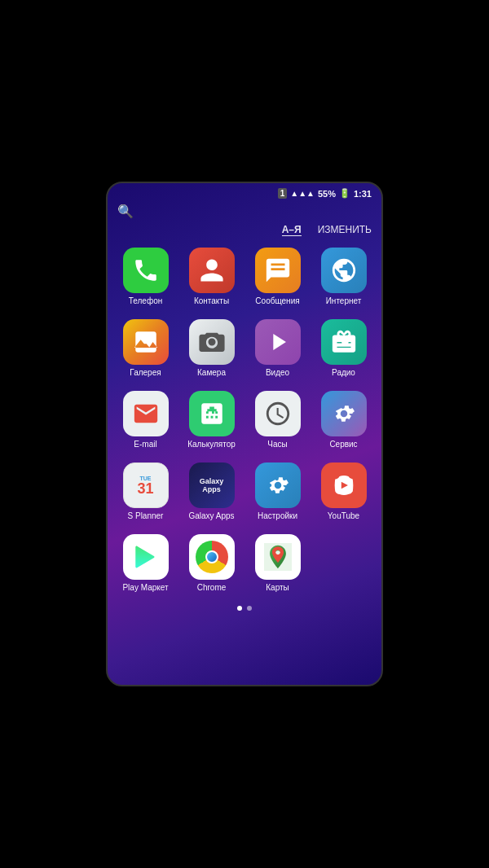  Describe the element at coordinates (344, 485) in the screenshot. I see `youtube-icon` at that location.